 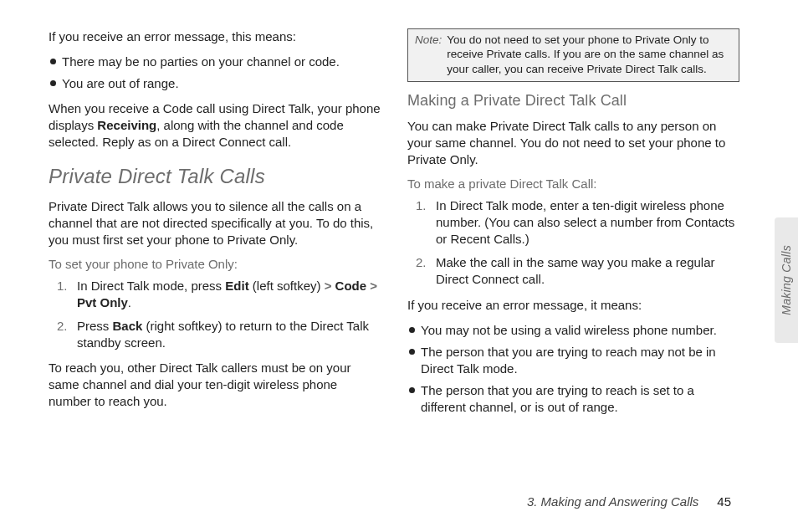 I want to click on side-tab: Making Calls, so click(x=786, y=280).